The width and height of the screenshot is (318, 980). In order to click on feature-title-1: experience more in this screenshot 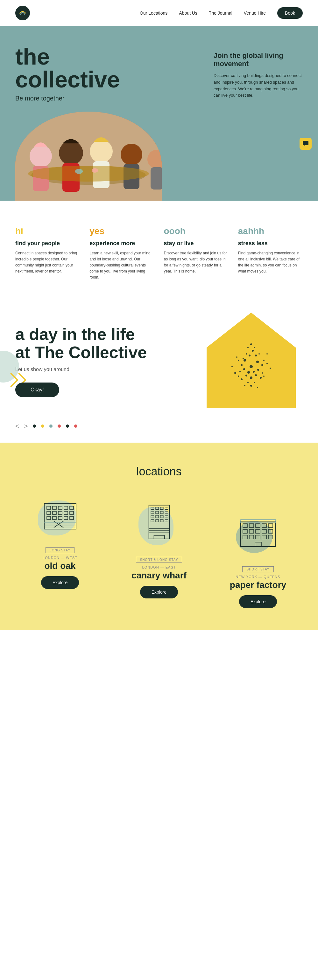, I will do `click(122, 243)`.